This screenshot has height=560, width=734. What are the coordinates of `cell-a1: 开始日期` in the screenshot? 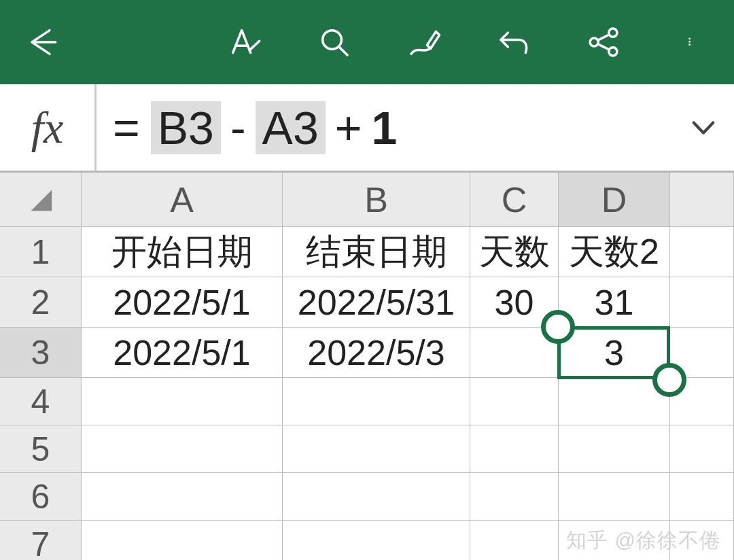 It's located at (182, 252).